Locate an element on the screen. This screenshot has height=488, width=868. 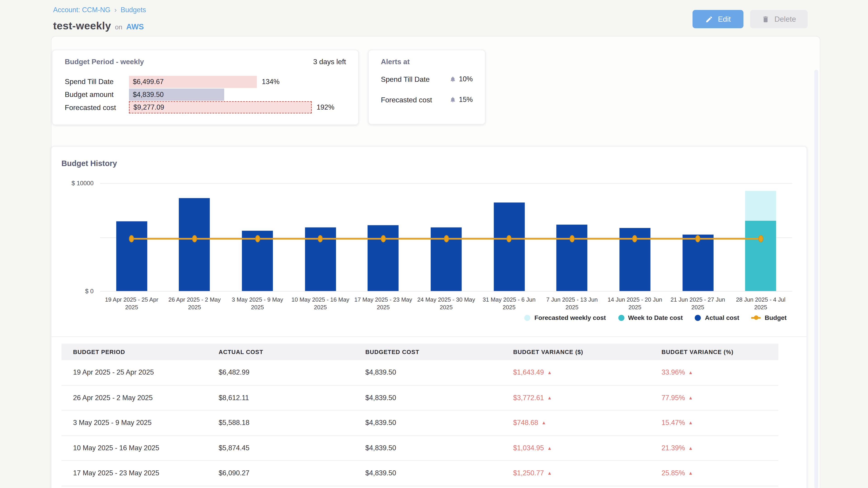
cell-budget-variance-pct: 15.47%▲ is located at coordinates (714, 423).